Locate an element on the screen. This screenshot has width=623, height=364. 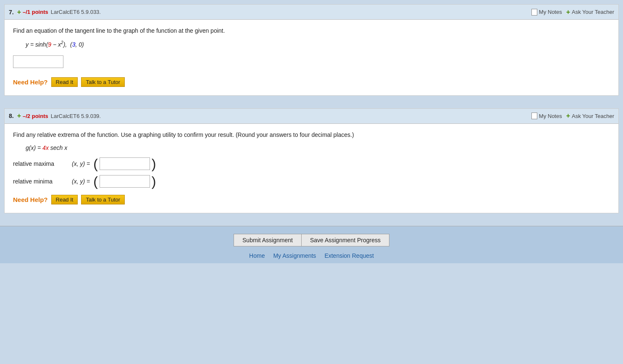
q7-points-label: –/1 points is located at coordinates (35, 12).